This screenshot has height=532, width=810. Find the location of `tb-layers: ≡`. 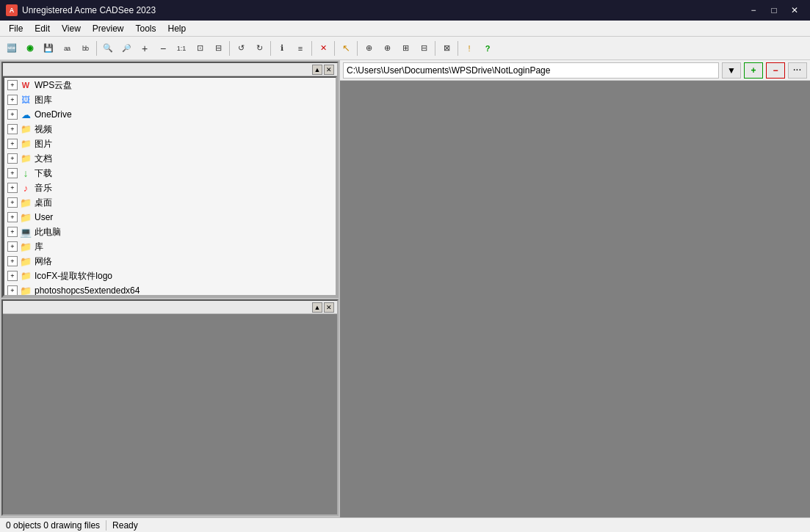

tb-layers: ≡ is located at coordinates (300, 48).